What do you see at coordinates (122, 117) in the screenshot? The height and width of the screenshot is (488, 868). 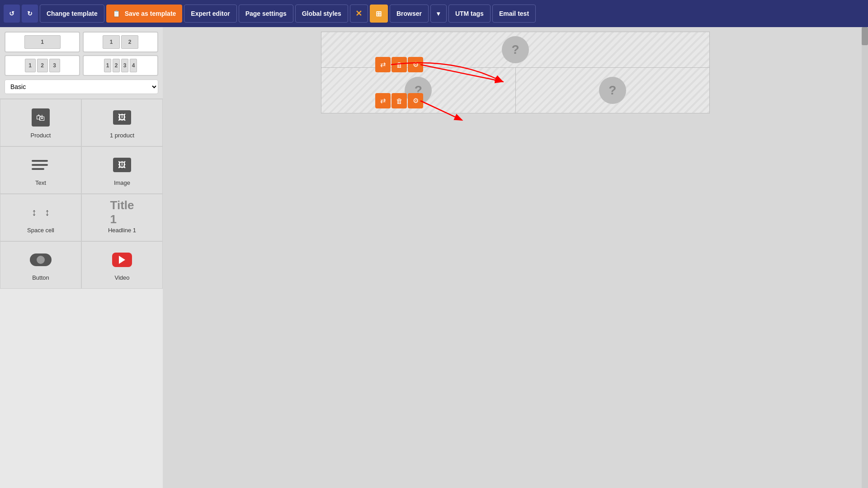 I see `1product-icon: 🖼` at bounding box center [122, 117].